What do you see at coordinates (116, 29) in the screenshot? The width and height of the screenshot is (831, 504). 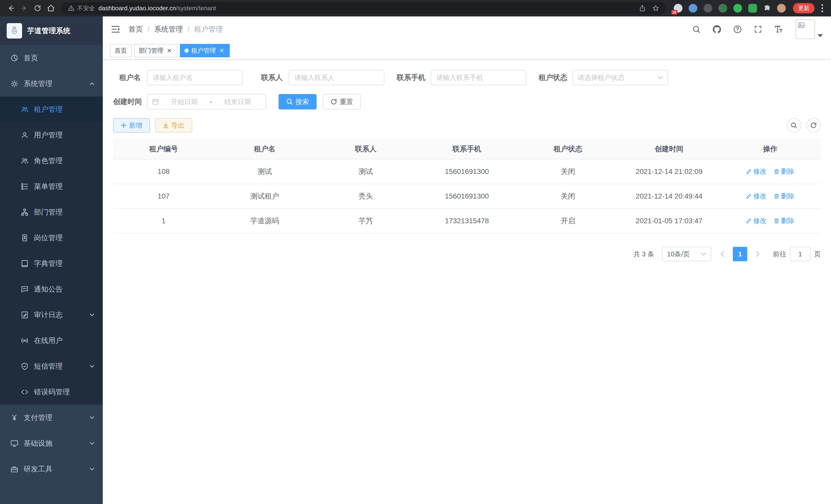 I see `sidebar-toggle-icon` at bounding box center [116, 29].